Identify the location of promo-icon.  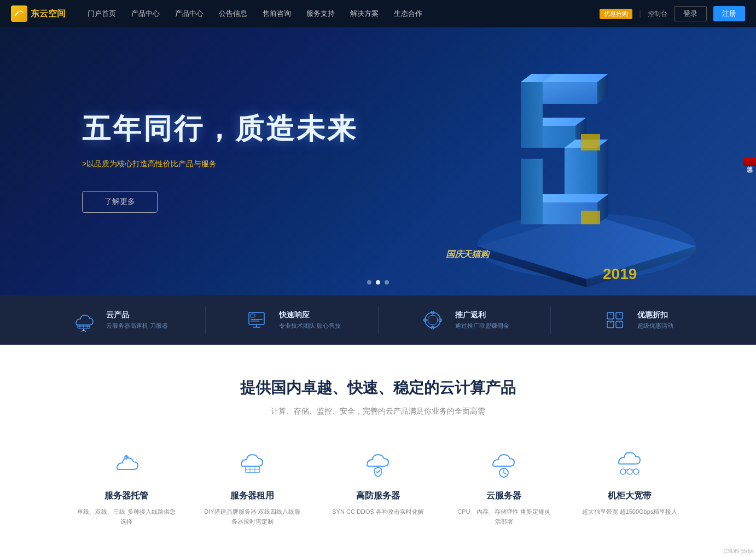
(433, 320).